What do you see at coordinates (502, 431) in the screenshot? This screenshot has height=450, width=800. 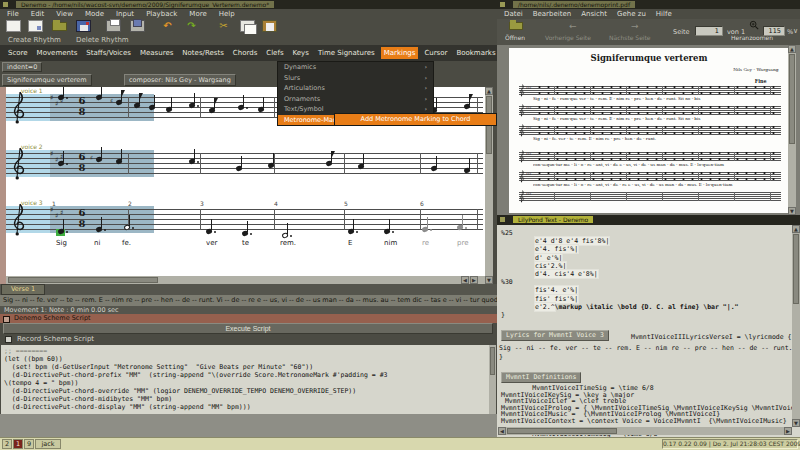 I see `lilypond-hscroll-left-icon: ◀` at bounding box center [502, 431].